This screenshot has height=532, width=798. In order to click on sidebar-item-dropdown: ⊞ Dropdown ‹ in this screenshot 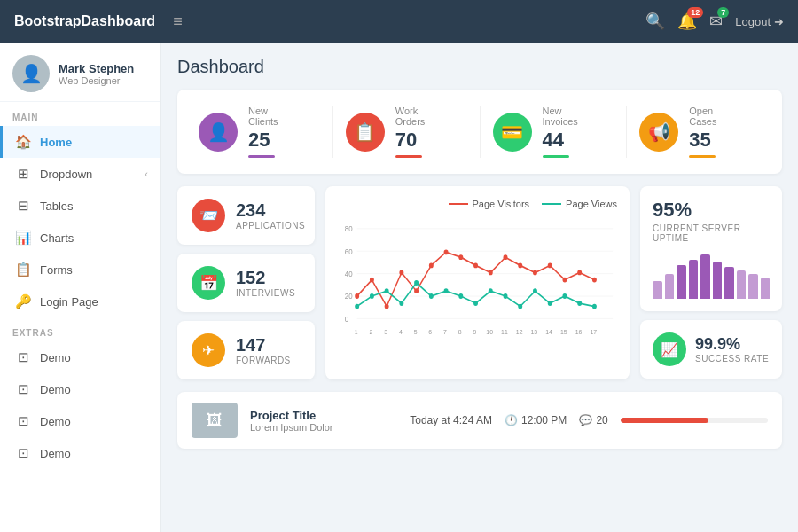, I will do `click(80, 174)`.